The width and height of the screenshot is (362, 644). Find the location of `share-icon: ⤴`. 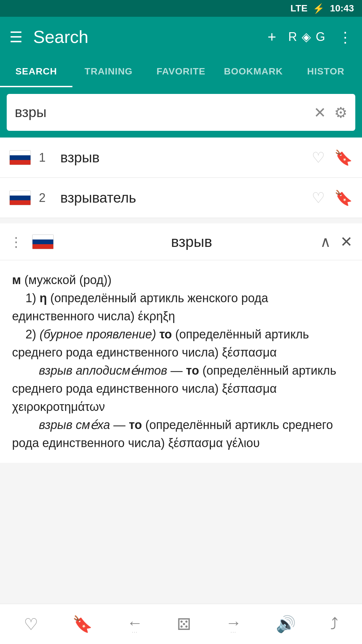

share-icon: ⤴ is located at coordinates (334, 624).